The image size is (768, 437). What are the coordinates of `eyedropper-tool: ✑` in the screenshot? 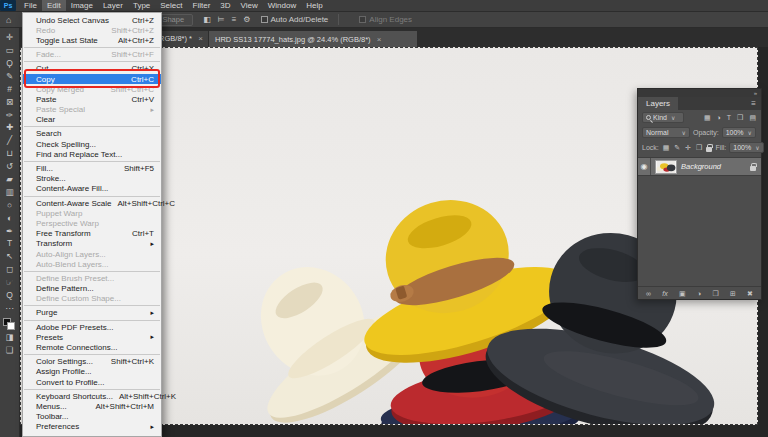 It's located at (10, 114).